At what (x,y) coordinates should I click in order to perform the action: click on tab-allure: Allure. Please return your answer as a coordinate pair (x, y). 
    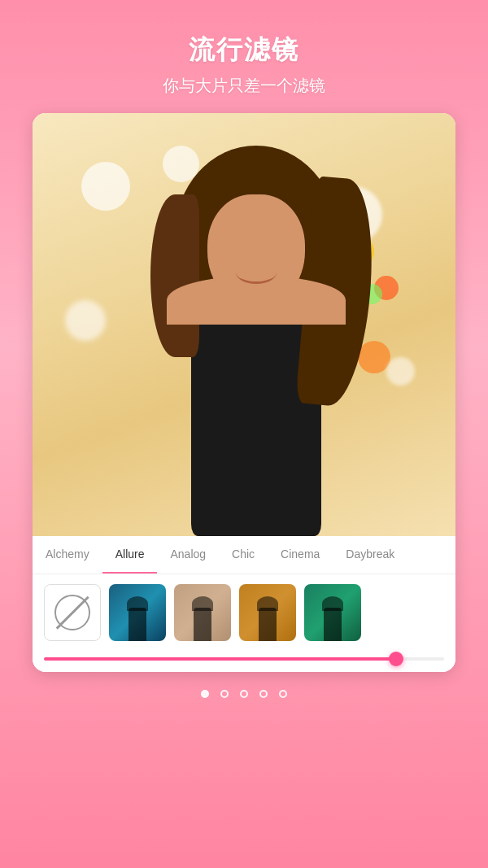
    Looking at the image, I should click on (130, 555).